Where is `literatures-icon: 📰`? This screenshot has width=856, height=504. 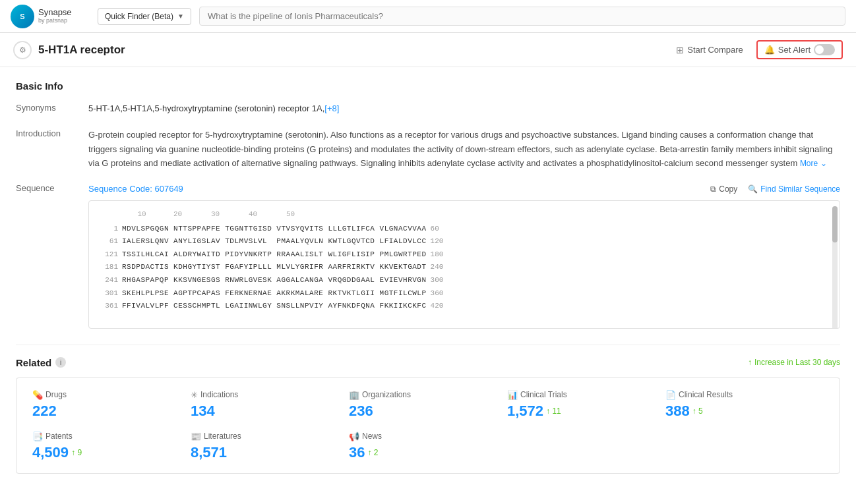 literatures-icon: 📰 is located at coordinates (196, 436).